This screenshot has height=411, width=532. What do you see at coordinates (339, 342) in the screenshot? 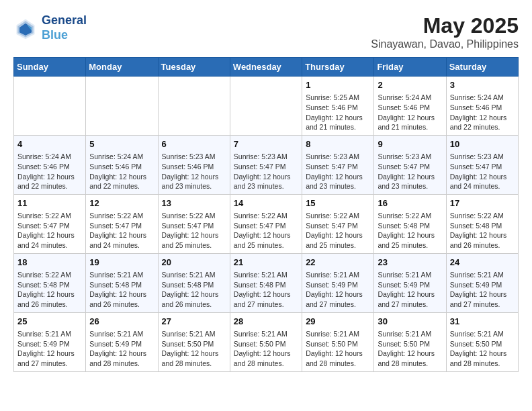
I see `calendar-cell: 29Sunrise: 5:21 AM Sunset: 5:50 PM Dayli…` at bounding box center [339, 342].